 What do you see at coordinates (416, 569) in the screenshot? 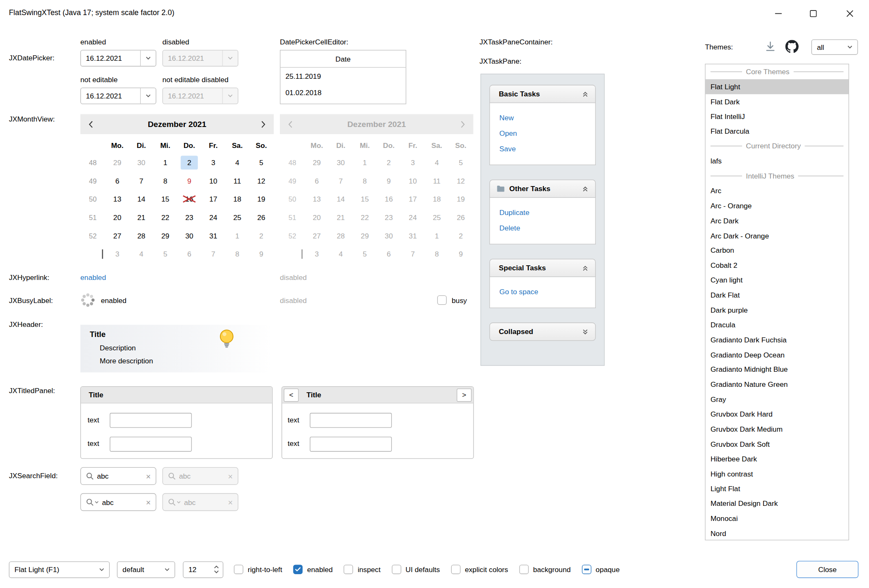
I see `checkbox-ui-defaults: UI defaults` at bounding box center [416, 569].